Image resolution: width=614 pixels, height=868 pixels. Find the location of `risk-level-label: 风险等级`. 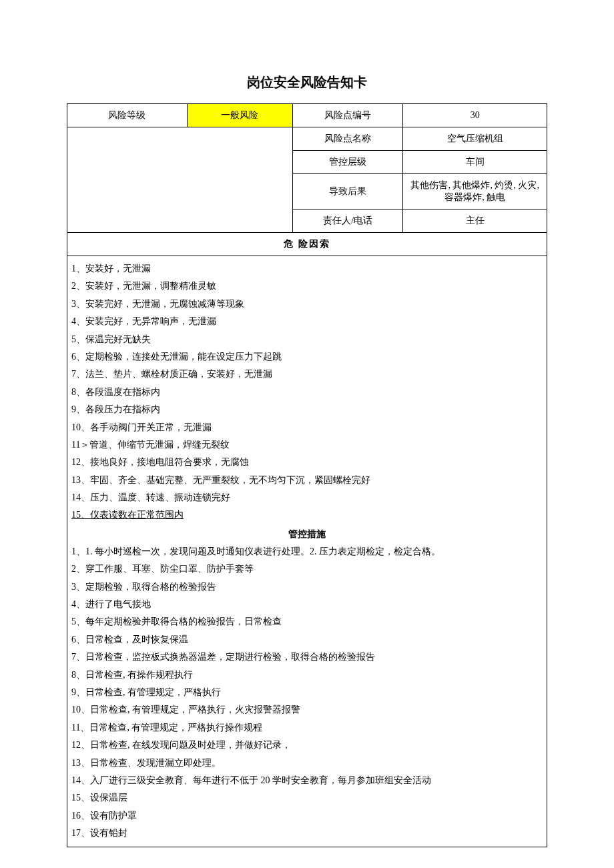

risk-level-label: 风险等级 is located at coordinates (127, 116).